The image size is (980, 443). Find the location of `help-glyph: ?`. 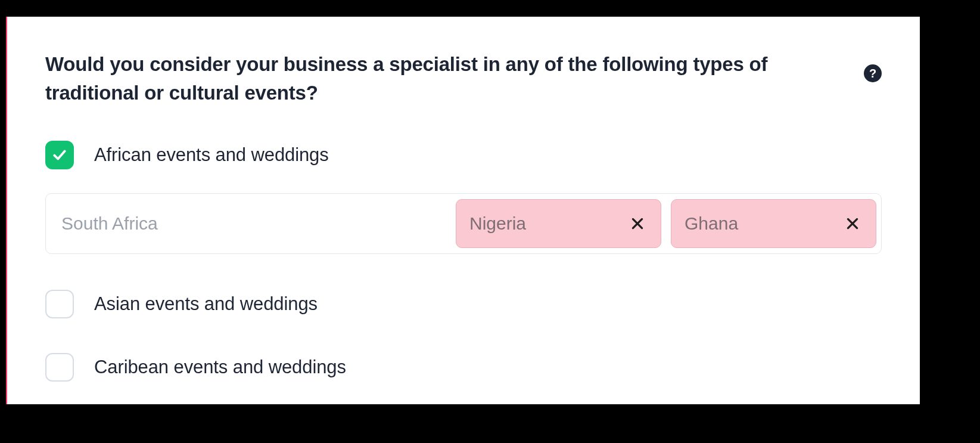

help-glyph: ? is located at coordinates (873, 74).